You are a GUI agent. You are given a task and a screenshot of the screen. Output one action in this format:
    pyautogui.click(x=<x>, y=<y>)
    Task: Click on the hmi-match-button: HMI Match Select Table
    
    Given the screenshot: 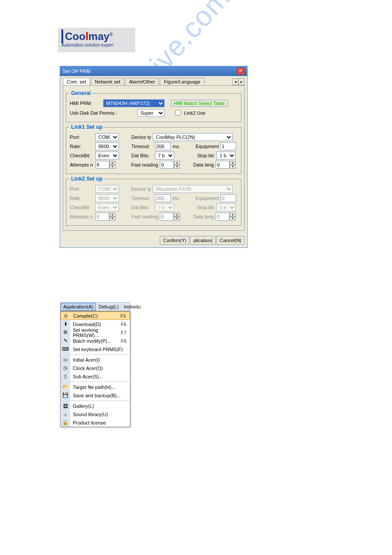 What is the action you would take?
    pyautogui.click(x=199, y=103)
    